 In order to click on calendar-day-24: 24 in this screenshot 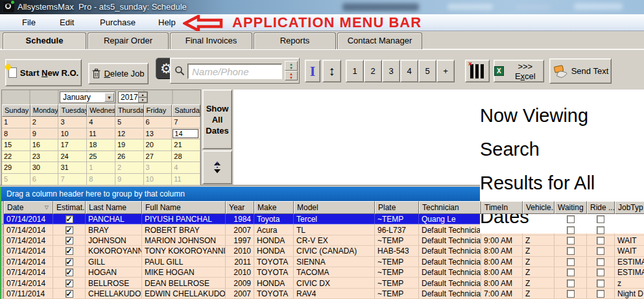, I will do `click(73, 157)`.